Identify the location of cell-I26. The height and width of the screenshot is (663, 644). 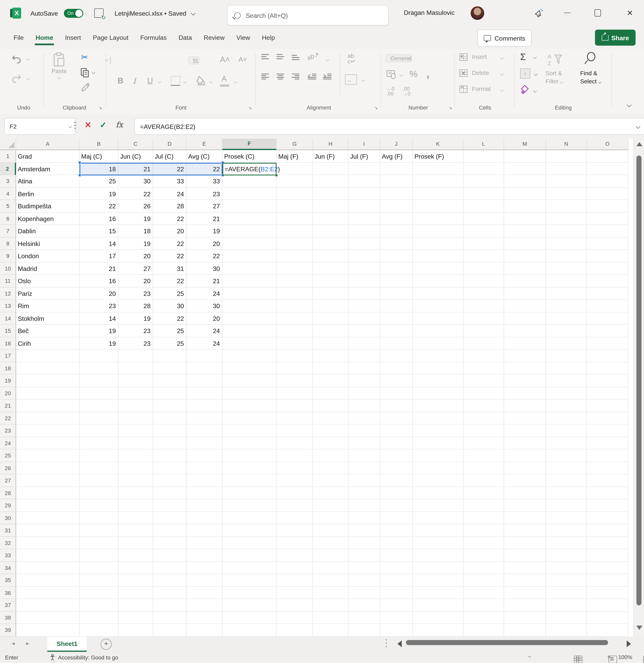
(364, 468).